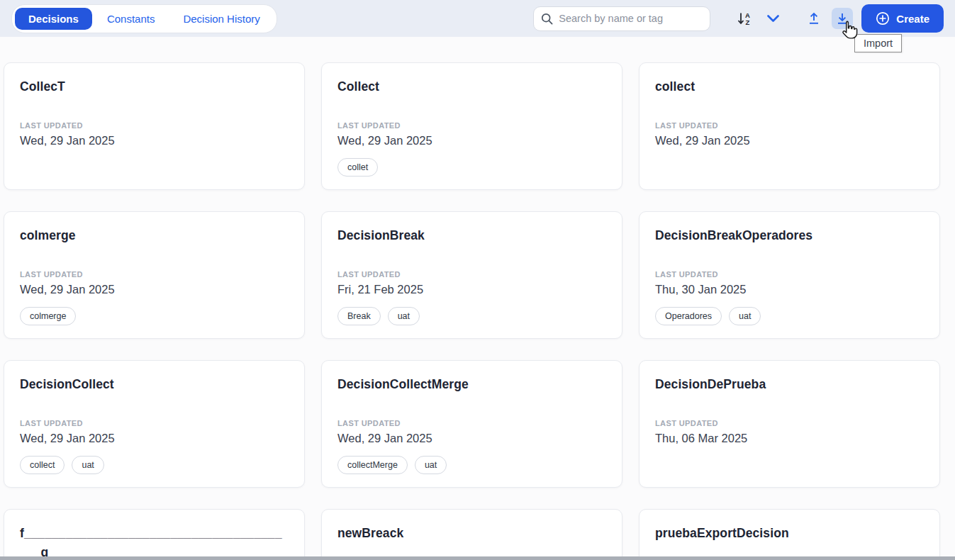 The height and width of the screenshot is (560, 955). Describe the element at coordinates (748, 23) in the screenshot. I see `svg-text: Z` at that location.